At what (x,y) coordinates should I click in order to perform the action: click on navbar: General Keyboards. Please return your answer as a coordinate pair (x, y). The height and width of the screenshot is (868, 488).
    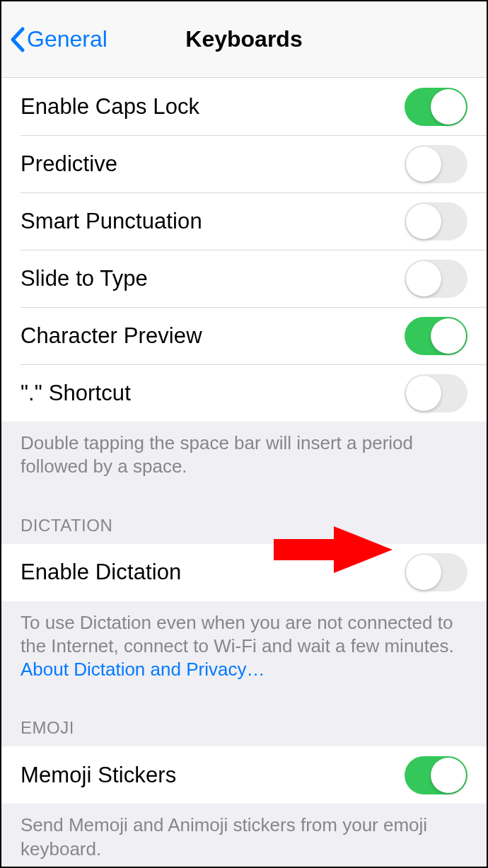
    Looking at the image, I should click on (244, 40).